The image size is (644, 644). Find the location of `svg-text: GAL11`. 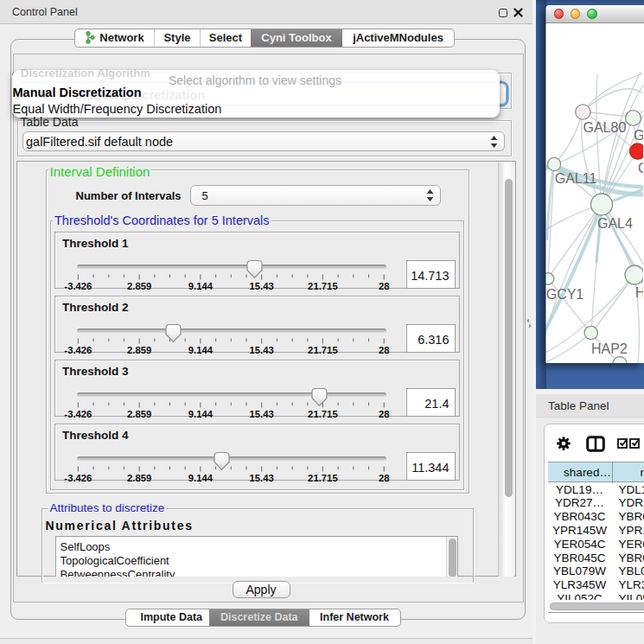

svg-text: GAL11 is located at coordinates (576, 178).